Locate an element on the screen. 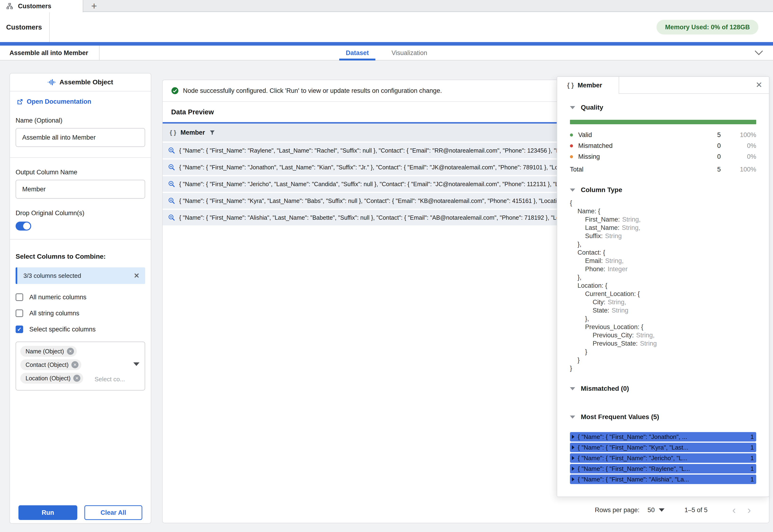 The image size is (773, 532). column-type-schema: { Name: { First_Name:String, Last_Name:S… is located at coordinates (663, 286).